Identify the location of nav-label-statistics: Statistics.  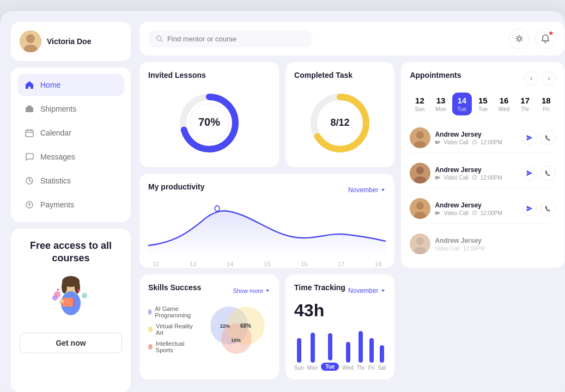
(56, 181).